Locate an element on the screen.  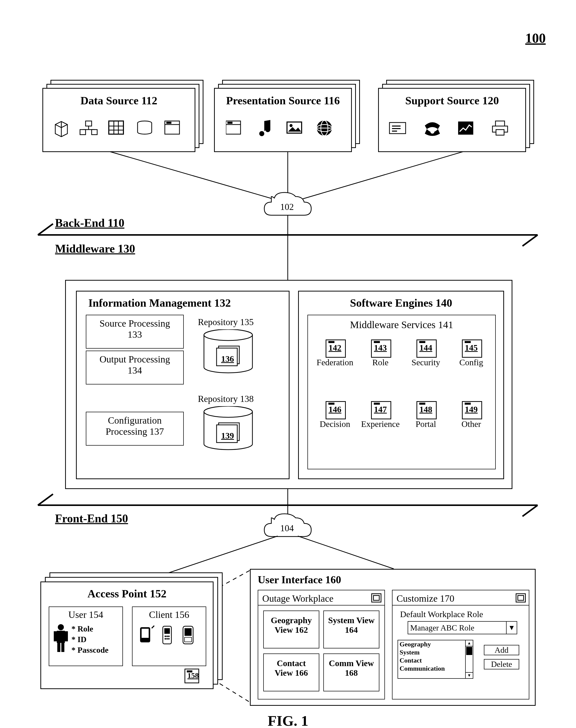
section-middleware-label: Middleware 130 is located at coordinates (95, 249).